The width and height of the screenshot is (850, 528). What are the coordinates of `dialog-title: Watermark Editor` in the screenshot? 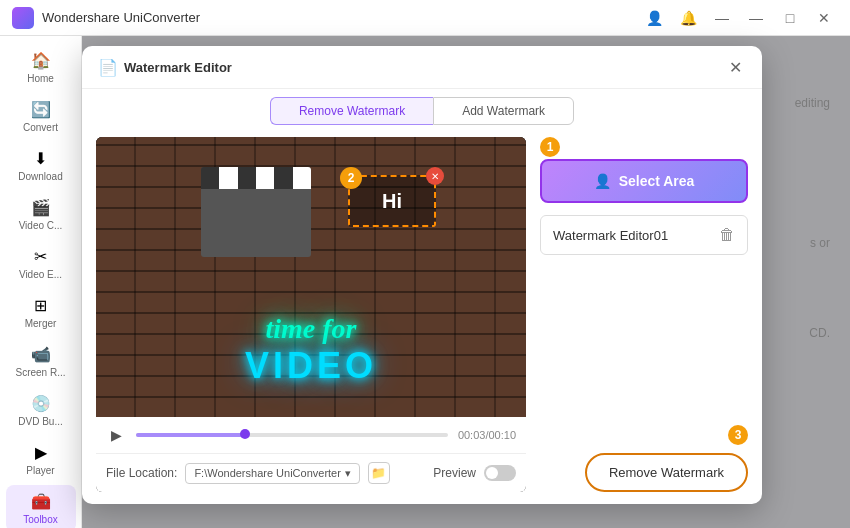 It's located at (178, 68).